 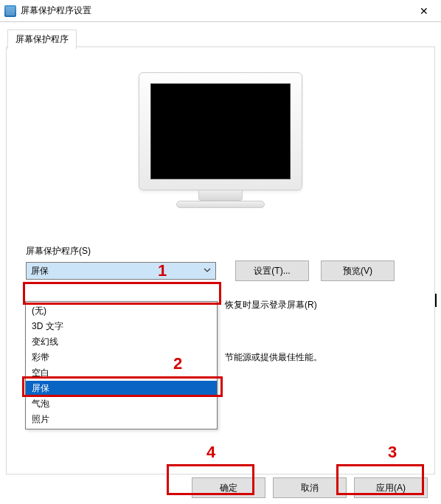 What do you see at coordinates (121, 326) in the screenshot?
I see `dropdown-option: 3D 文字` at bounding box center [121, 326].